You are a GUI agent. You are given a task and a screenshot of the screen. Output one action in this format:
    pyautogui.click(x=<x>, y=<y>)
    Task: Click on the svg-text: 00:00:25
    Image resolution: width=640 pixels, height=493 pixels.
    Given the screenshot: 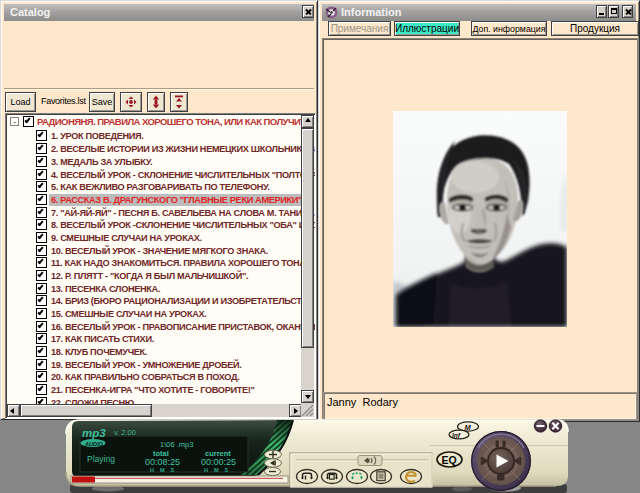 What is the action you would take?
    pyautogui.click(x=218, y=462)
    